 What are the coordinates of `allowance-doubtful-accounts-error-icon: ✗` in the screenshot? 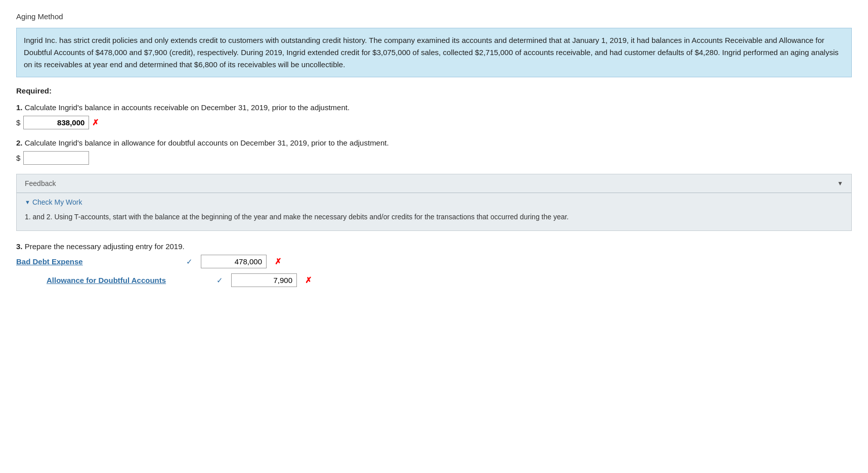 It's located at (309, 280).